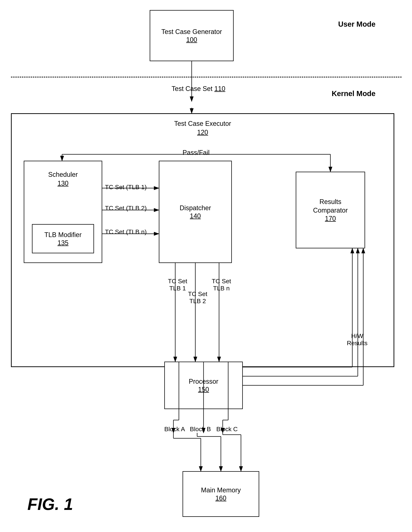  I want to click on tc-set-tlb1-below-label: TC SetTLB 1, so click(178, 285).